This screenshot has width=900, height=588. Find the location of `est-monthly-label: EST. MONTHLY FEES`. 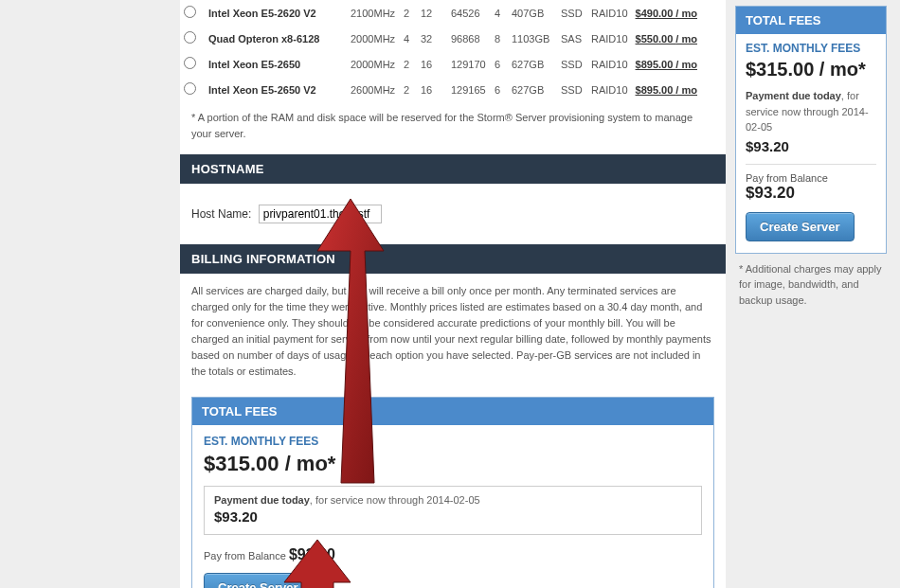

est-monthly-label: EST. MONTHLY FEES is located at coordinates (453, 441).